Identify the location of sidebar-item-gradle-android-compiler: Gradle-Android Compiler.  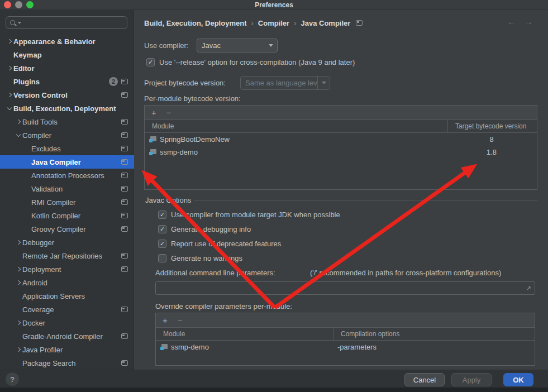
(67, 336).